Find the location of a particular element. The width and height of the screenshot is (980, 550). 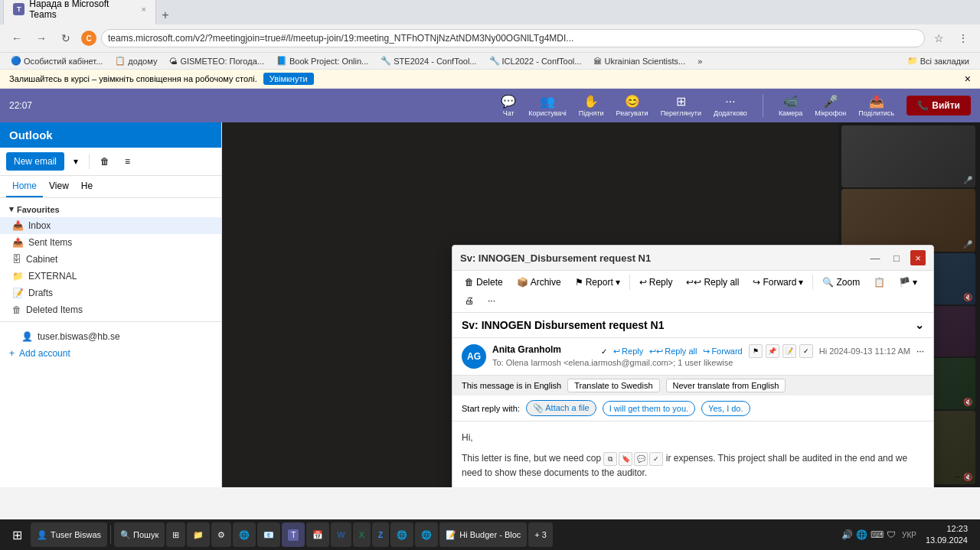

mic-control: 🎤 Мікрофон is located at coordinates (830, 106).